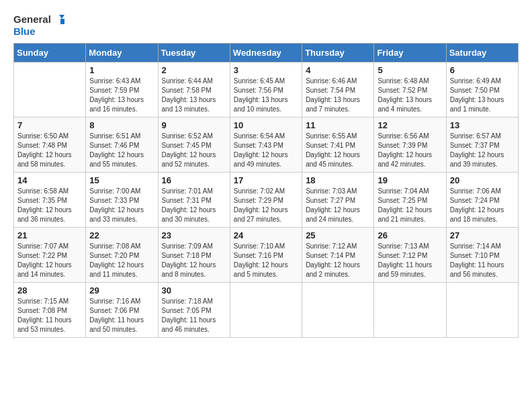 The width and height of the screenshot is (532, 411). I want to click on day-header-saturday: Saturday, so click(482, 53).